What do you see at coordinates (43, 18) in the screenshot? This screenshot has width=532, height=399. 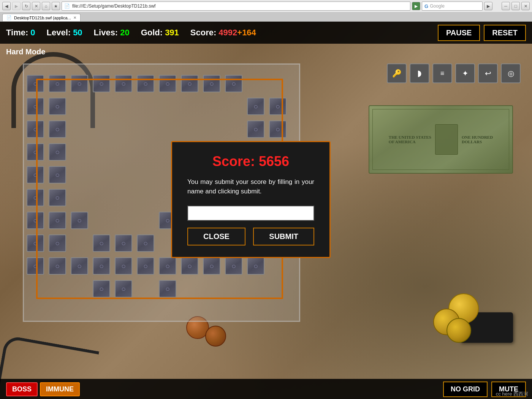 I see `tab-label: DesktopTD121b.swf (applica...` at bounding box center [43, 18].